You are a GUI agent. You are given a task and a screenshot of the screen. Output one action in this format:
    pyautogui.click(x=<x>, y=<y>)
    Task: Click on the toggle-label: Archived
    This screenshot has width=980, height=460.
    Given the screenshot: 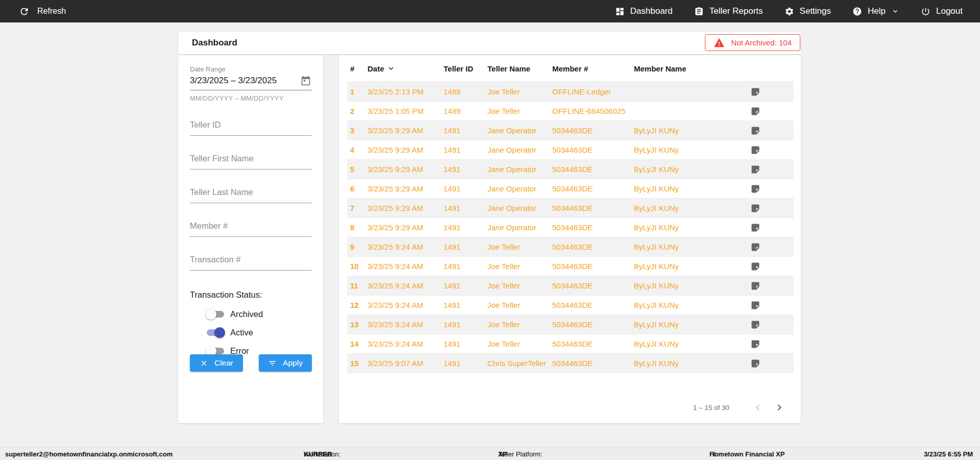 What is the action you would take?
    pyautogui.click(x=247, y=314)
    